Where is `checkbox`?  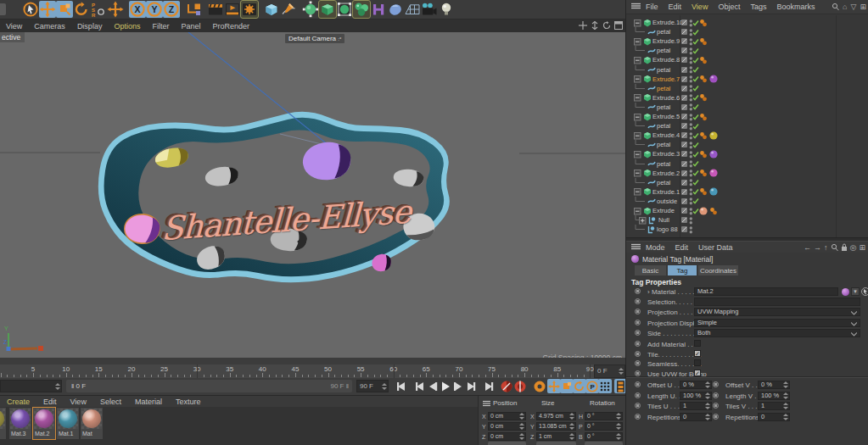 checkbox is located at coordinates (697, 343).